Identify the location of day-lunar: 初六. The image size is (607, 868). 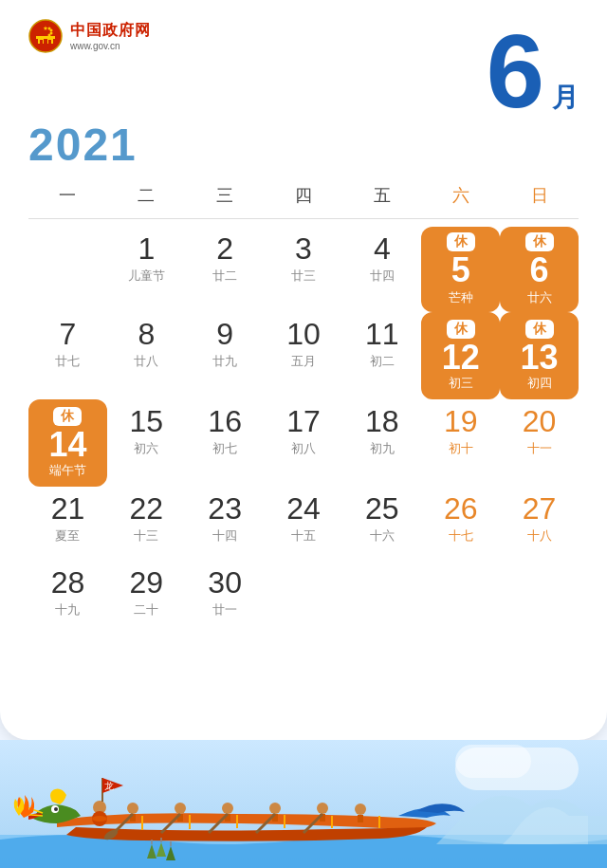
(146, 449).